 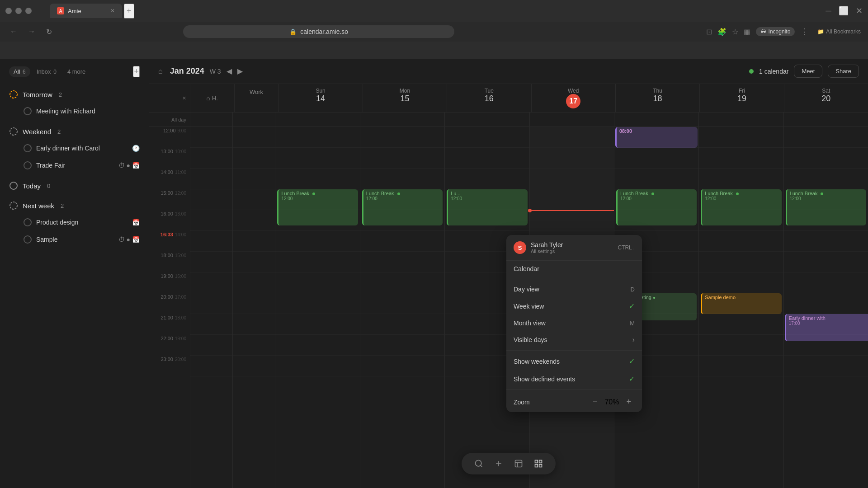 I want to click on day-header-thu18: Thu 18, so click(x=657, y=98).